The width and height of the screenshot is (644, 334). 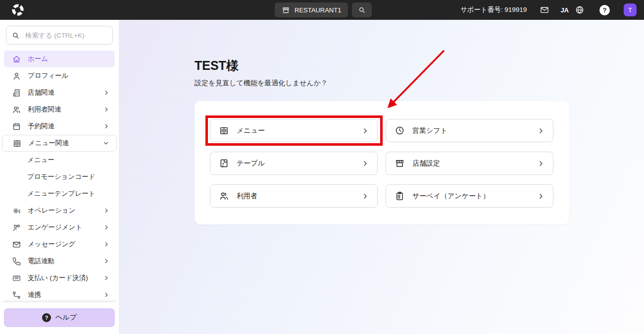 I want to click on sidebar-item-label: メッセージング, so click(x=65, y=244).